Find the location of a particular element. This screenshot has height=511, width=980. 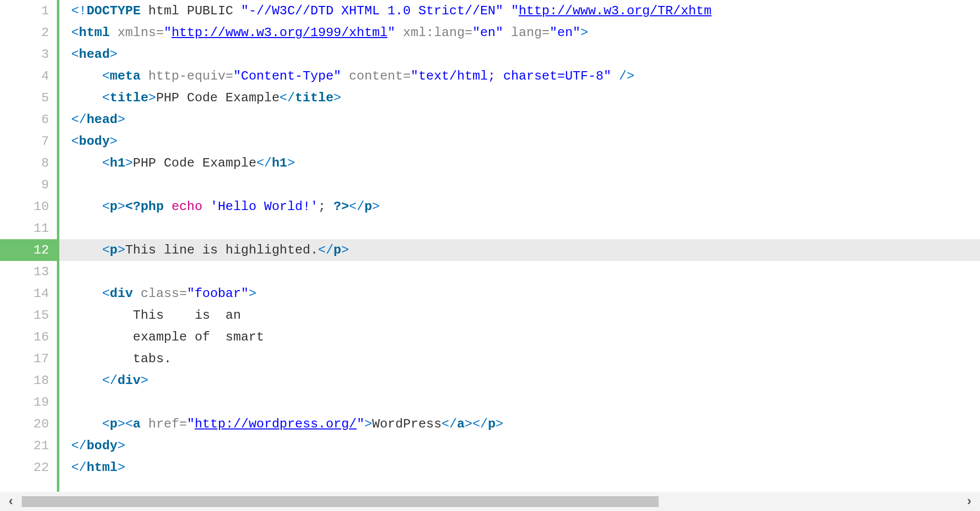

line-number: 11 is located at coordinates (29, 228).